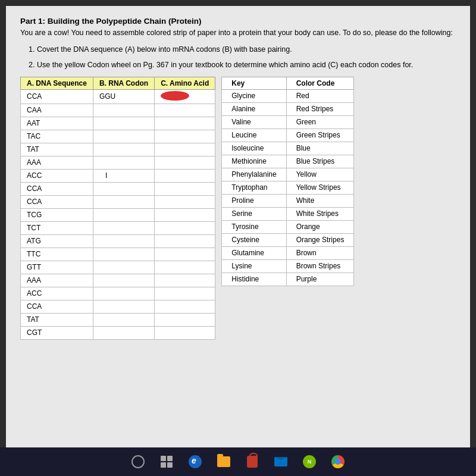 This screenshot has width=476, height=476. Describe the element at coordinates (320, 201) in the screenshot. I see `key-color-cell: White` at that location.